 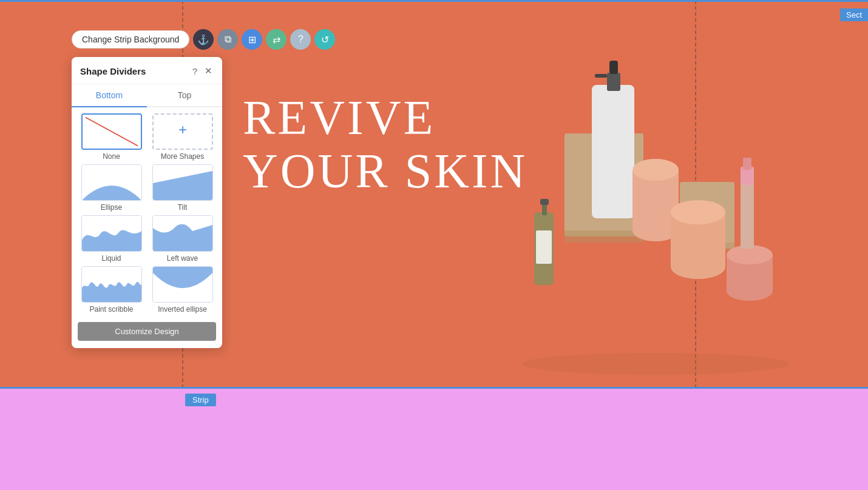 I want to click on shape-item-paintscribble: Paint scribble, so click(x=112, y=290).